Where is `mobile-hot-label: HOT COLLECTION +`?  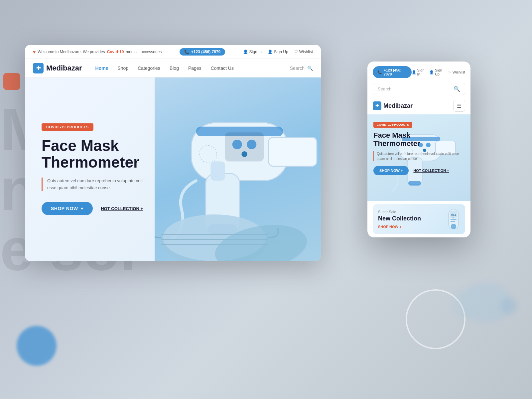
mobile-hot-label: HOT COLLECTION + is located at coordinates (431, 171).